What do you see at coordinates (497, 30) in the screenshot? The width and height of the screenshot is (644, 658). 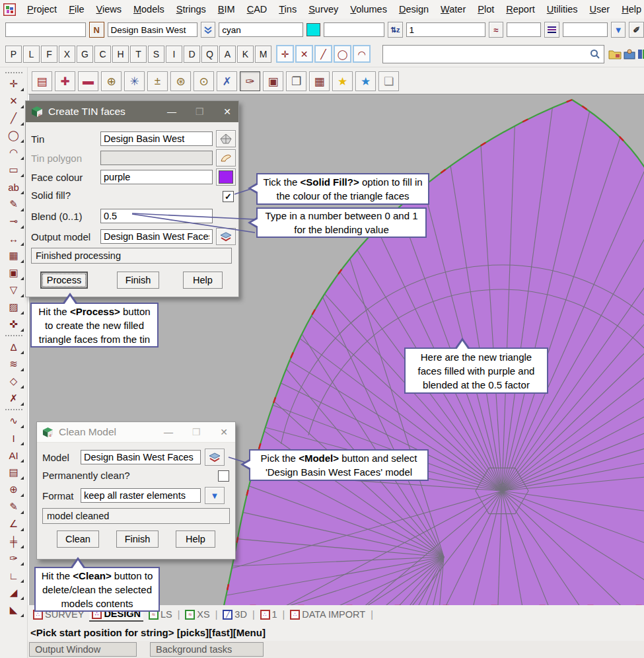 I see `weight-menu-button: ≈` at bounding box center [497, 30].